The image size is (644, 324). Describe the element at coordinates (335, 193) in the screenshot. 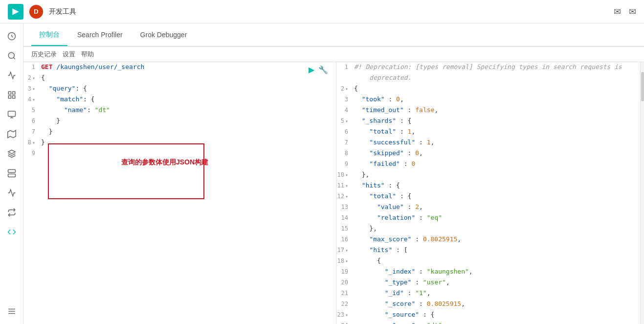

I see `drag-dots-icon: ⋮` at that location.